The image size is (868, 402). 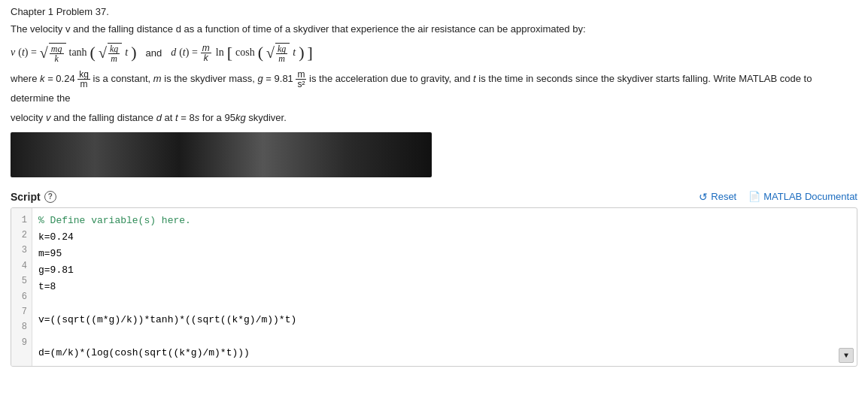 What do you see at coordinates (21, 266) in the screenshot?
I see `line-num-4: 4` at bounding box center [21, 266].